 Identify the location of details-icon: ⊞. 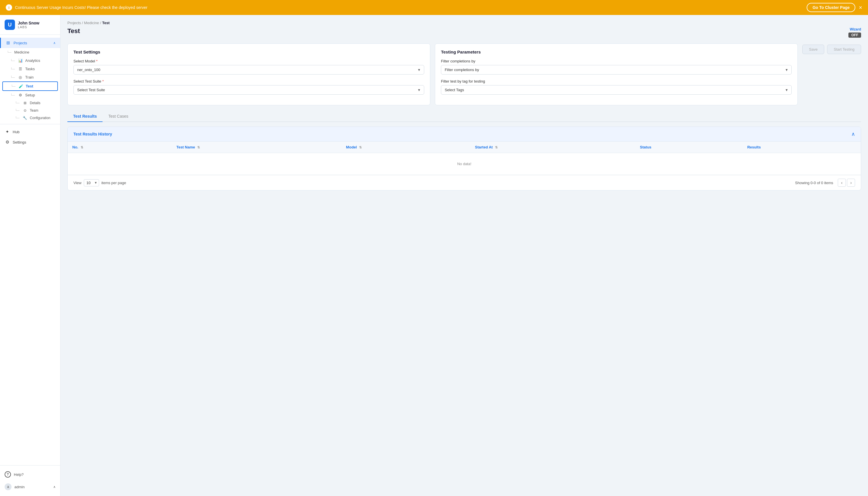
(25, 103).